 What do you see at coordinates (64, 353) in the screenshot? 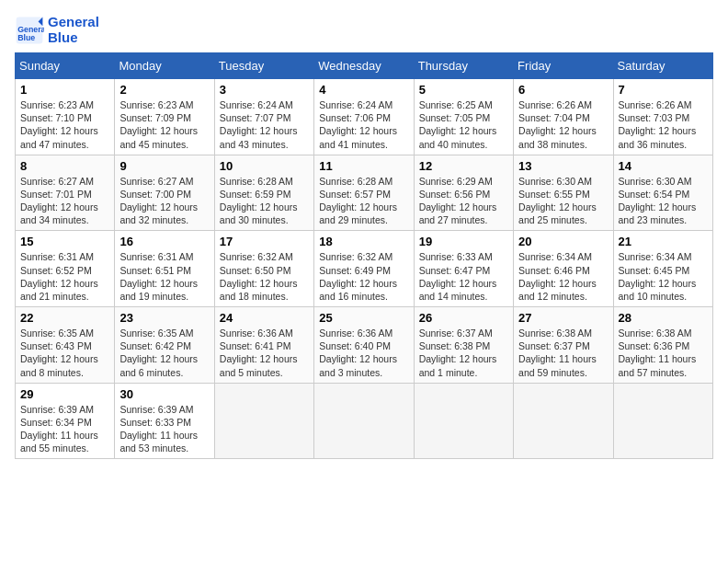
I see `day-info: Sunrise: 6:35 AMSunset: 6:43 PMDaylight:…` at bounding box center [64, 353].